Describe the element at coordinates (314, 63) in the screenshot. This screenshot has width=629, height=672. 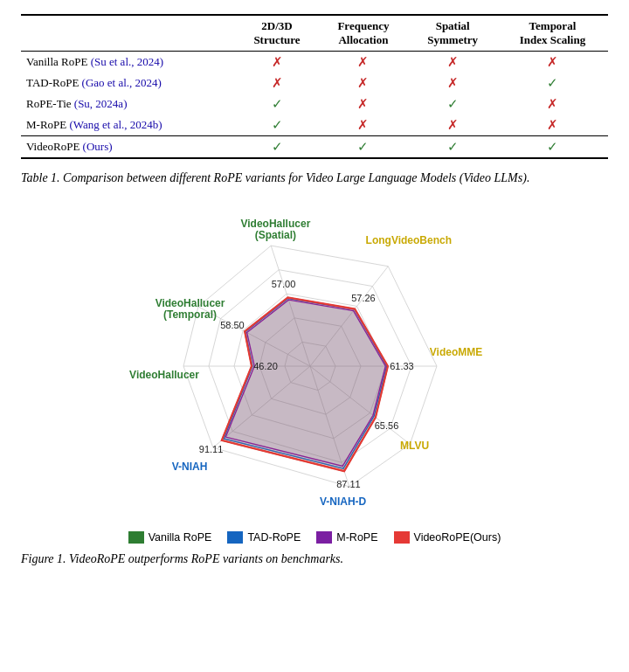
I see `table-row: Vanilla RoPE (Su et al., 2024) ✗ ✗ ✗ ✗` at that location.